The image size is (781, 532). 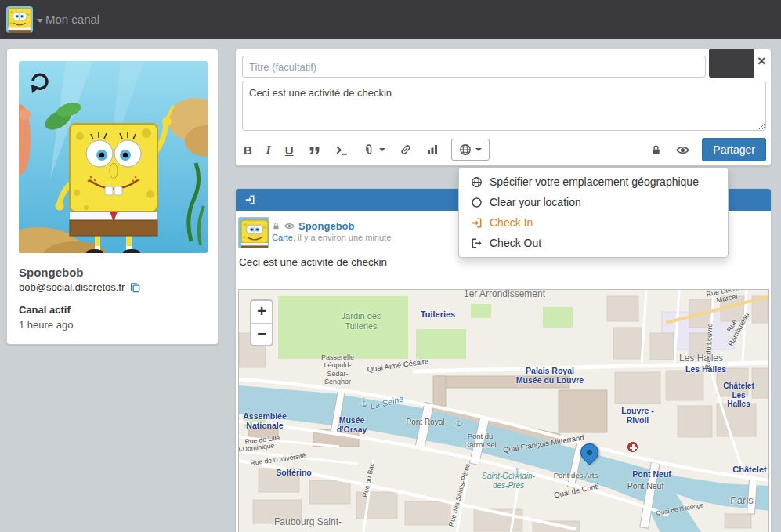 What do you see at coordinates (269, 150) in the screenshot?
I see `italic-button: I` at bounding box center [269, 150].